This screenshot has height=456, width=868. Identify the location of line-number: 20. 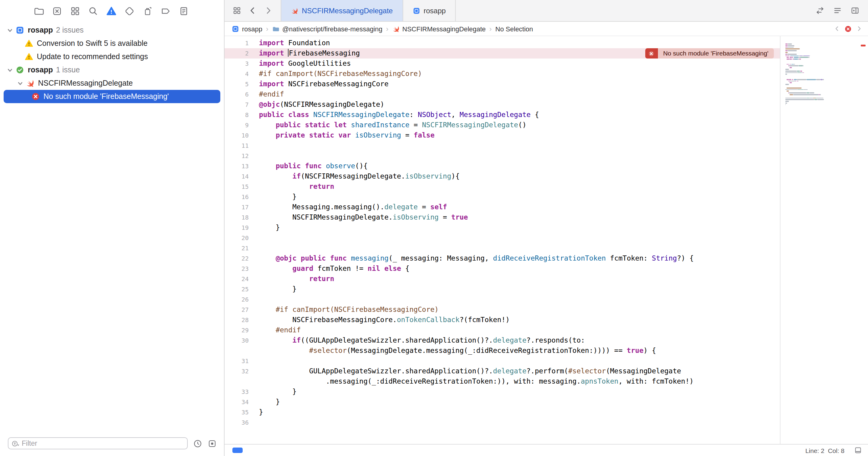
(239, 238).